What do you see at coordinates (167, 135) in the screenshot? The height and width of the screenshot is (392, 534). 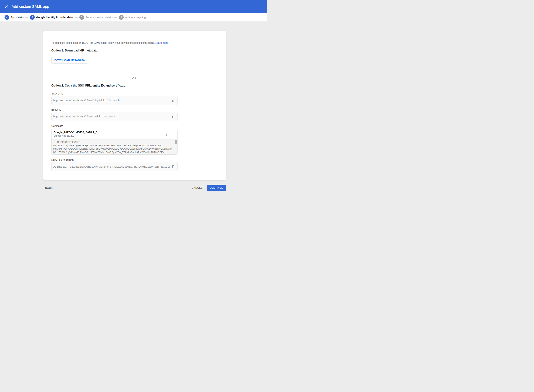 I see `copy-certificate-button` at bounding box center [167, 135].